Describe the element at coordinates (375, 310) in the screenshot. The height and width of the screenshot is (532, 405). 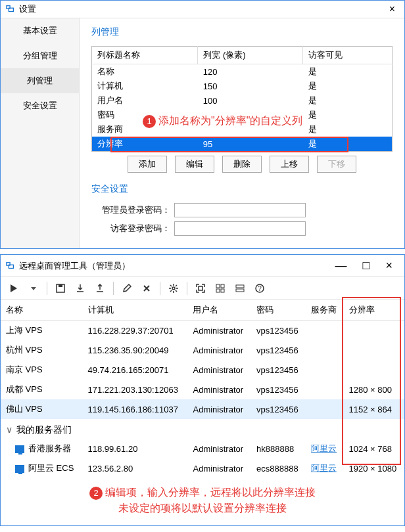
I see `data-header: 分辨率` at that location.